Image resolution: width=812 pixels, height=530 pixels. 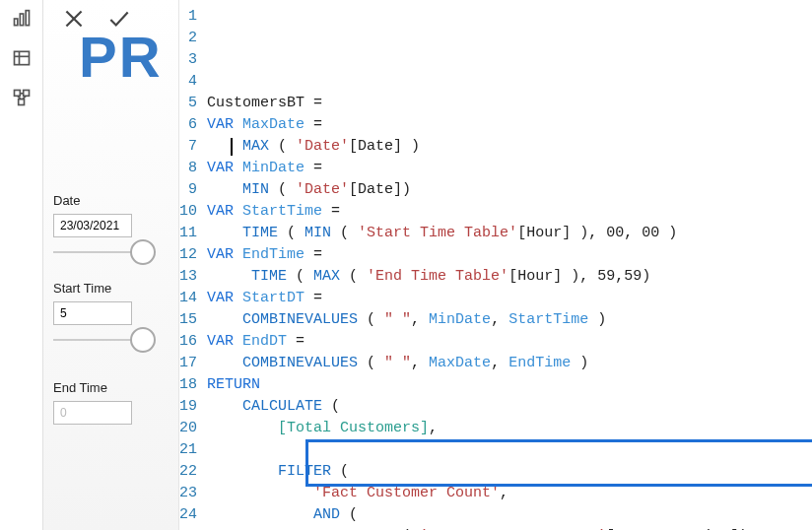 I want to click on line-number: 4, so click(x=188, y=82).